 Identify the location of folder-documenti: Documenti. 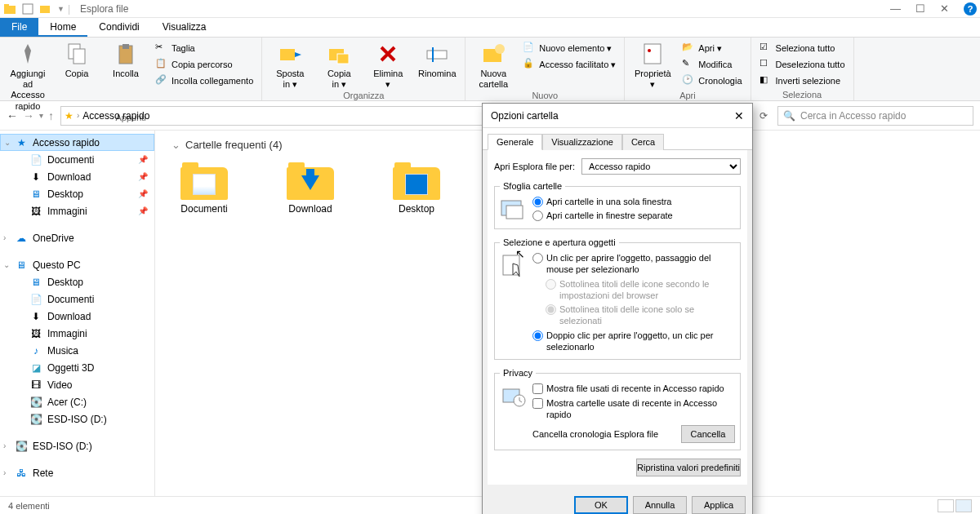
(204, 188).